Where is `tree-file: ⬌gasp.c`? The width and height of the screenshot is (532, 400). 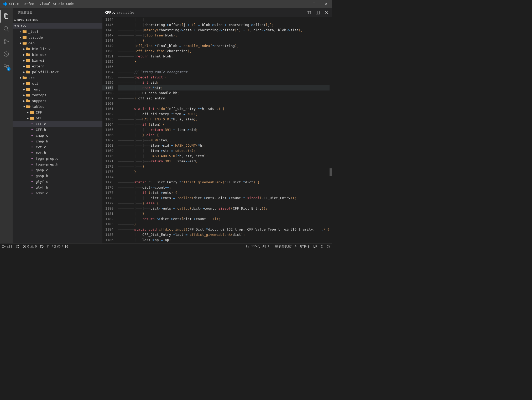 tree-file: ⬌gasp.c is located at coordinates (58, 170).